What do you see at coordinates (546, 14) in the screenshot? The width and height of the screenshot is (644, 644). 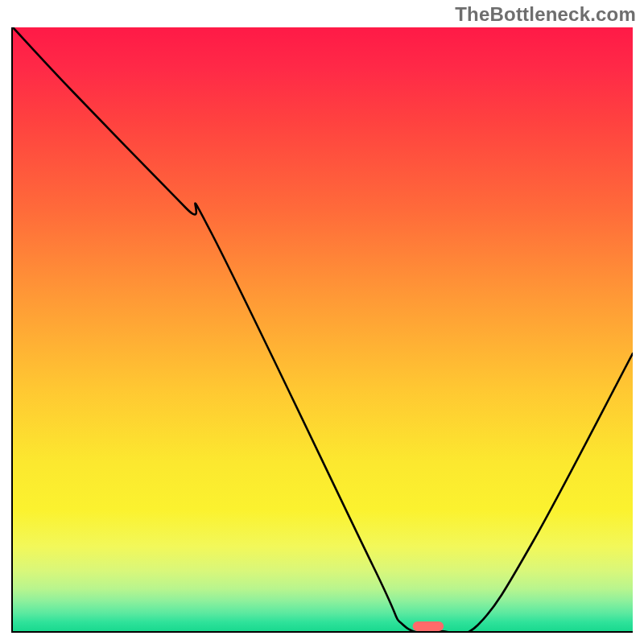 I see `watermark-text: TheBottleneck.com` at bounding box center [546, 14].